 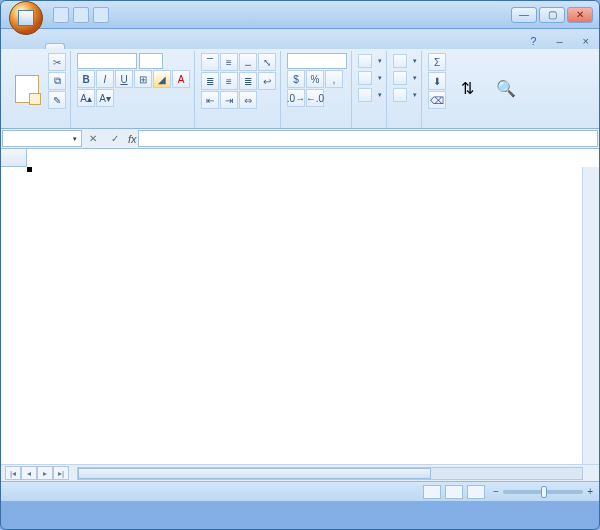 What do you see at coordinates (105, 79) in the screenshot?
I see `italic-button: I` at bounding box center [105, 79].